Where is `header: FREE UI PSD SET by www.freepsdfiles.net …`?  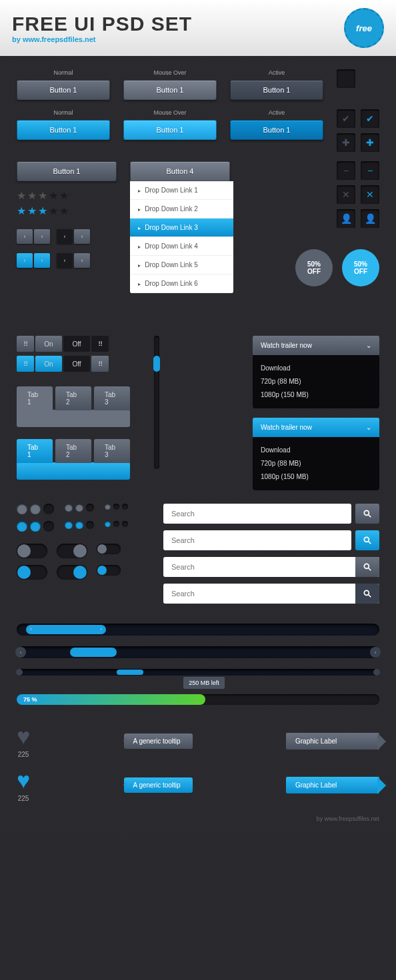
header: FREE UI PSD SET by www.freepsdfiles.net … is located at coordinates (198, 28).